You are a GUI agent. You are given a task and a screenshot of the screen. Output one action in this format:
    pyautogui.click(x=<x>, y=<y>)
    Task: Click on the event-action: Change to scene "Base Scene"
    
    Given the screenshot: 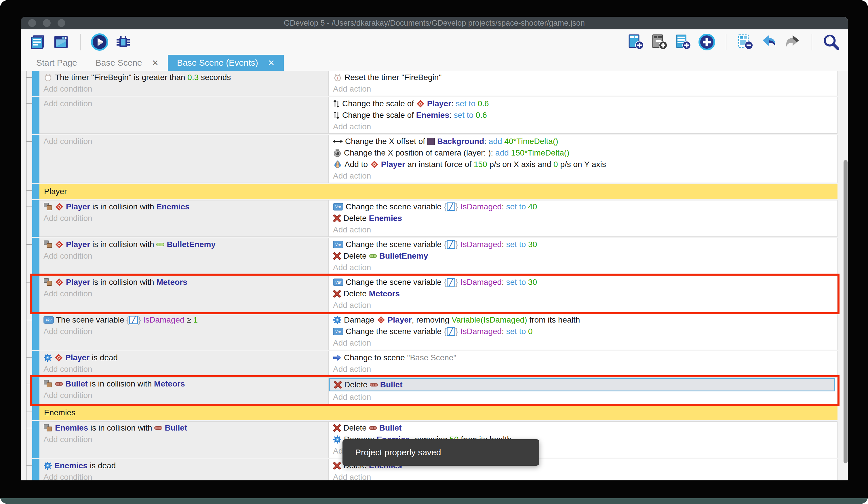 What is the action you would take?
    pyautogui.click(x=583, y=358)
    